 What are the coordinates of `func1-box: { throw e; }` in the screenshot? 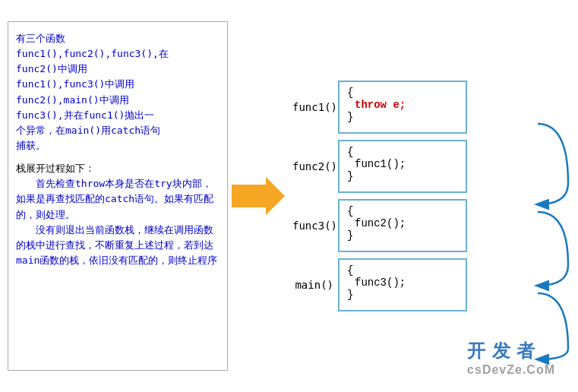 It's located at (403, 107).